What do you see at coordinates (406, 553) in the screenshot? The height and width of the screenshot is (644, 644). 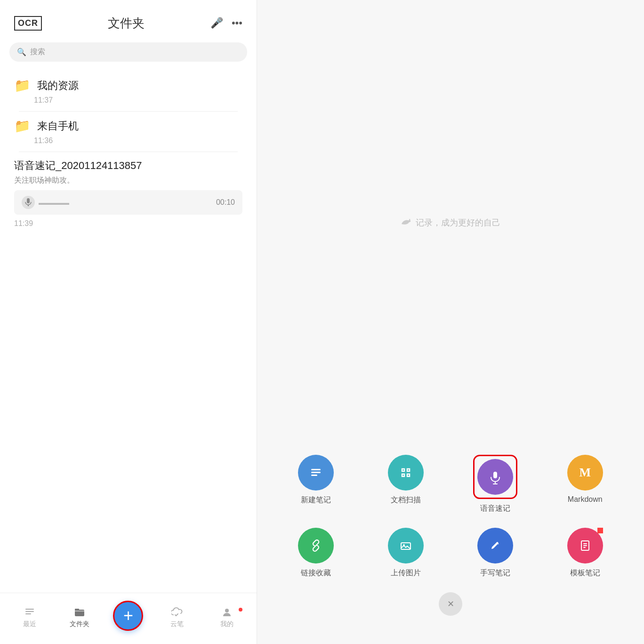 I see `action-upload-image: 上传图片` at bounding box center [406, 553].